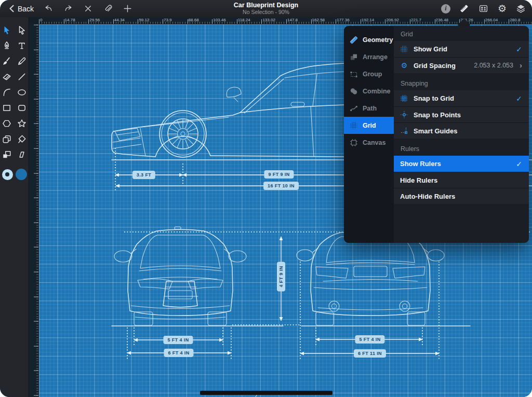  I want to click on back-label: Back, so click(26, 9).